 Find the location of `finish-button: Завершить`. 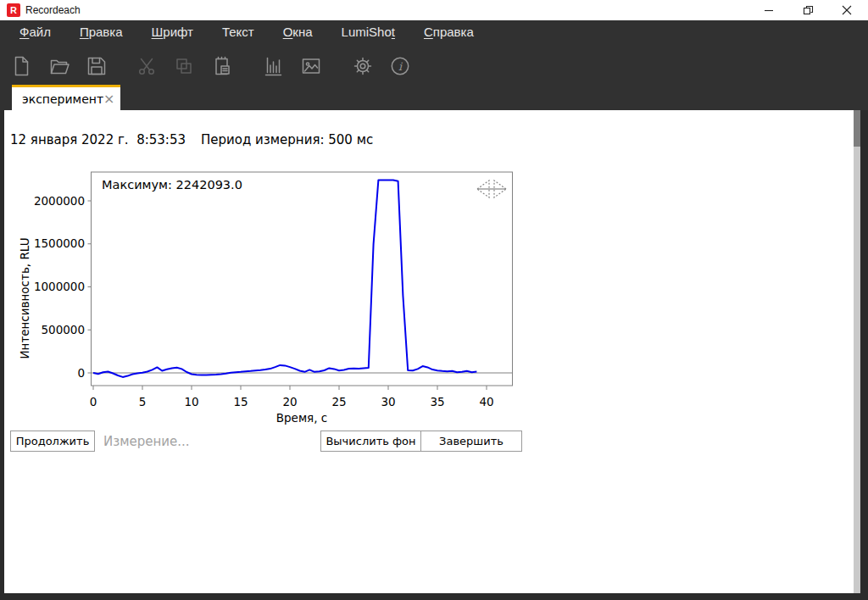

finish-button: Завершить is located at coordinates (471, 441).